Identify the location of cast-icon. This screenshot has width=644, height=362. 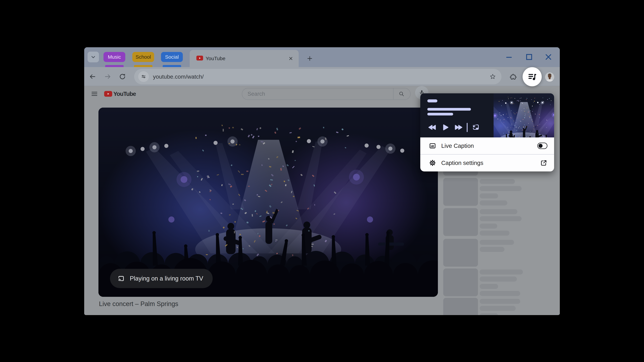
(121, 279).